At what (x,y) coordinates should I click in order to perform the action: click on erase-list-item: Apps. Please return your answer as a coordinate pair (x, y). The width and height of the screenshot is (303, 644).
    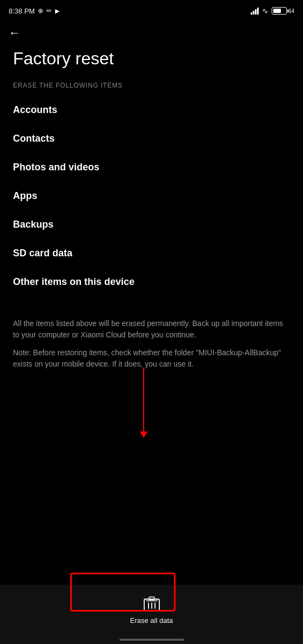
    Looking at the image, I should click on (151, 196).